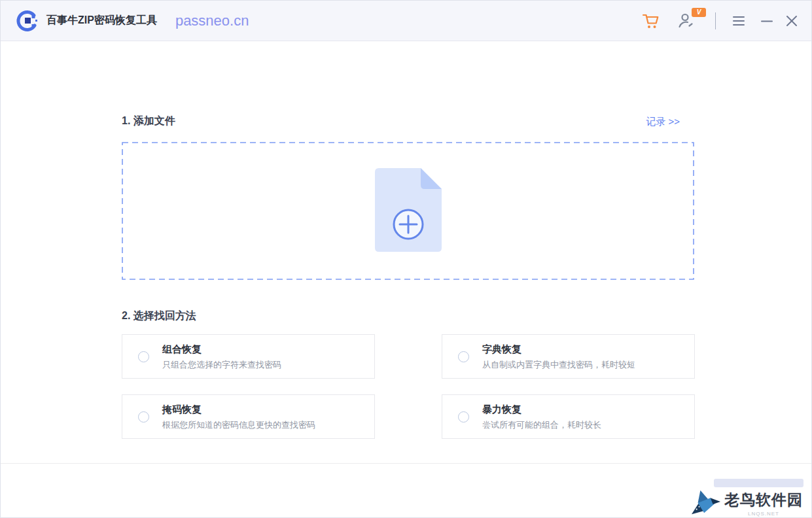 The width and height of the screenshot is (812, 518). I want to click on watermark-bar, so click(759, 483).